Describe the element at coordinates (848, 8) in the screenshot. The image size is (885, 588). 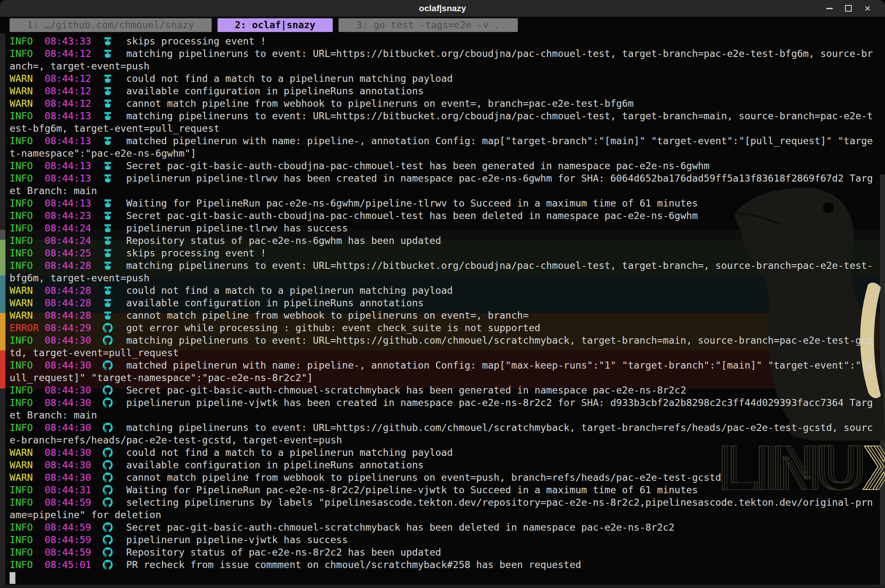
I see `maximize-button` at that location.